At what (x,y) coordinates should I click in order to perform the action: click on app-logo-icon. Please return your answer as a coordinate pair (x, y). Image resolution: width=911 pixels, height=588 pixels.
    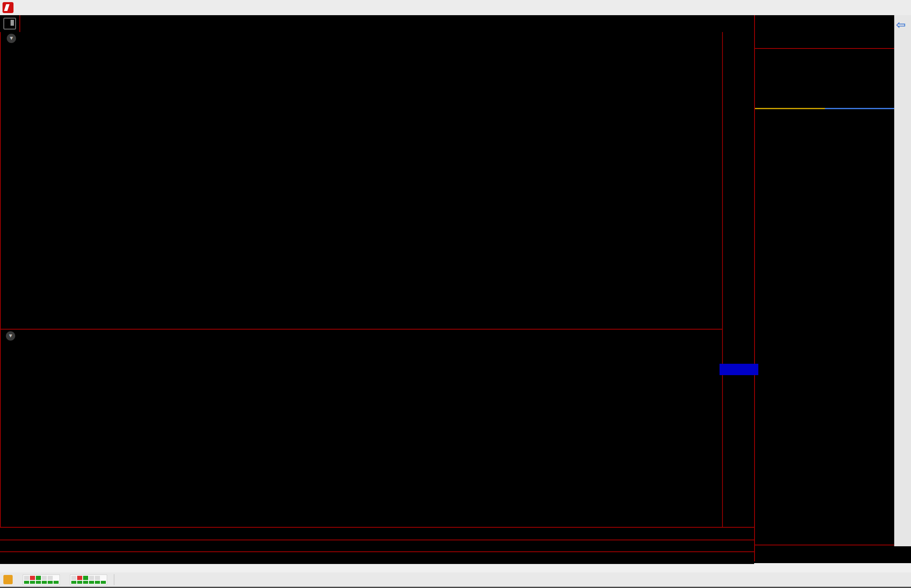
    Looking at the image, I should click on (8, 8).